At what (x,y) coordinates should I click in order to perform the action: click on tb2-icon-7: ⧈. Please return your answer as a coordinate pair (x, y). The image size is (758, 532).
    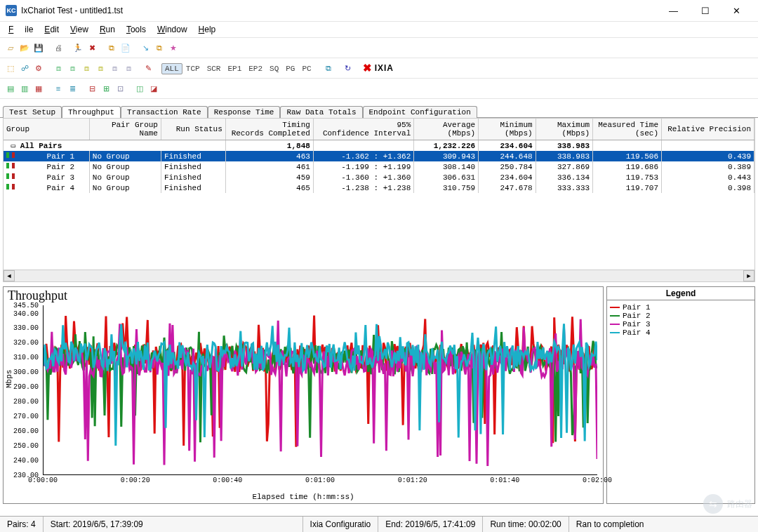
    Looking at the image, I should click on (100, 68).